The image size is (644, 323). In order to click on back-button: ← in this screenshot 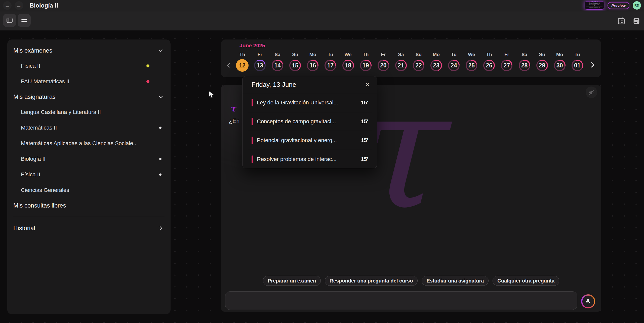, I will do `click(7, 6)`.